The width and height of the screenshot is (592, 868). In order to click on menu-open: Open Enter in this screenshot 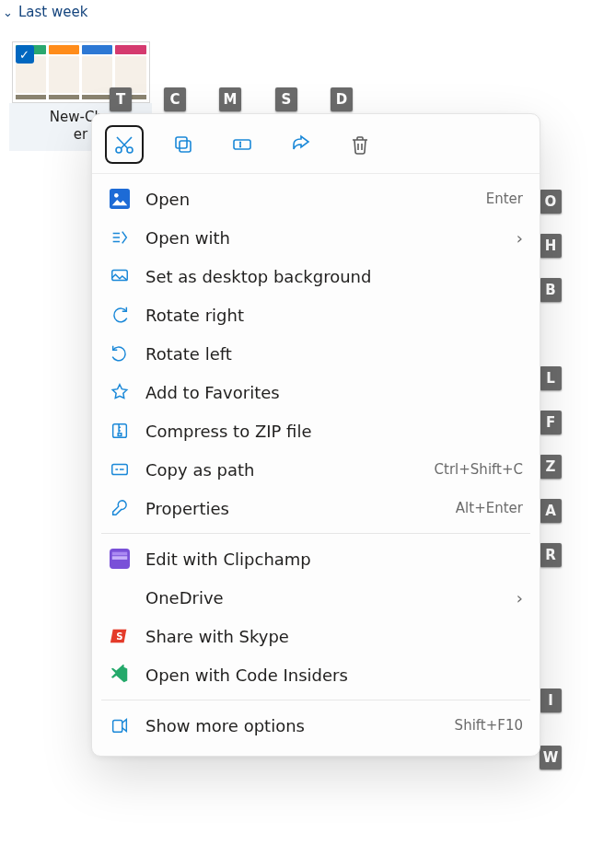, I will do `click(316, 199)`.